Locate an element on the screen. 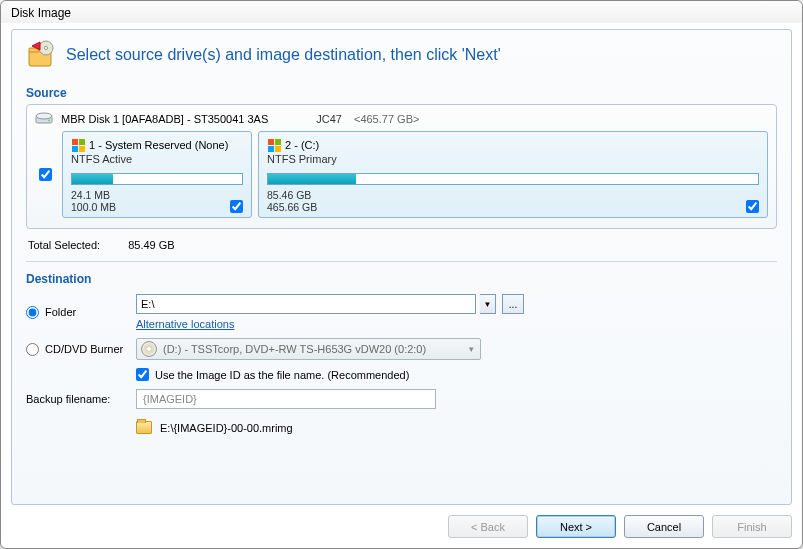 This screenshot has height=549, width=803. destination-section-label: Destination is located at coordinates (402, 279).